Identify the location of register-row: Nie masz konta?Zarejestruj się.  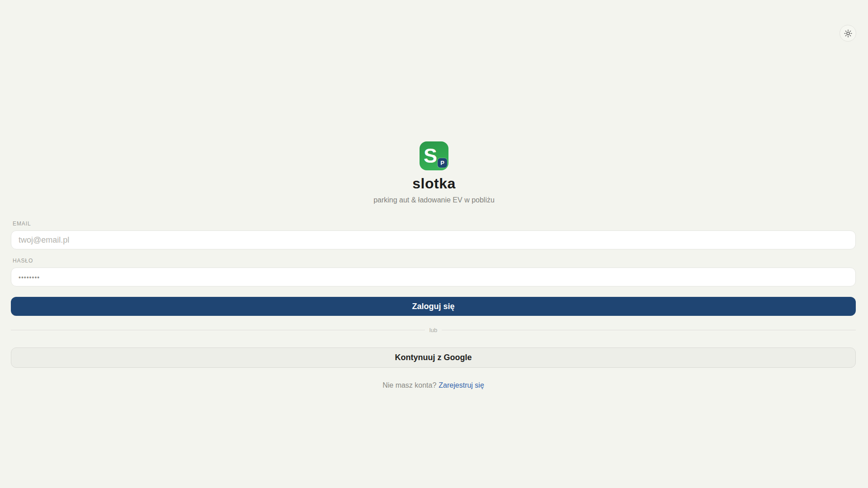
(433, 385).